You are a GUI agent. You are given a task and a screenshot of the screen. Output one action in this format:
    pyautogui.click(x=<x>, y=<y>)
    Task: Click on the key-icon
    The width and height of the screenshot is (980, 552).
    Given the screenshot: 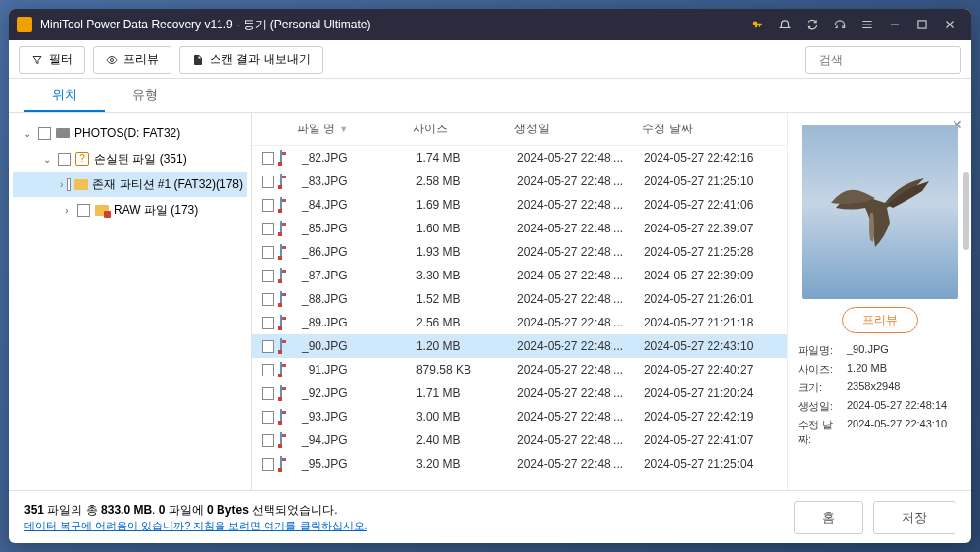 What is the action you would take?
    pyautogui.click(x=758, y=25)
    